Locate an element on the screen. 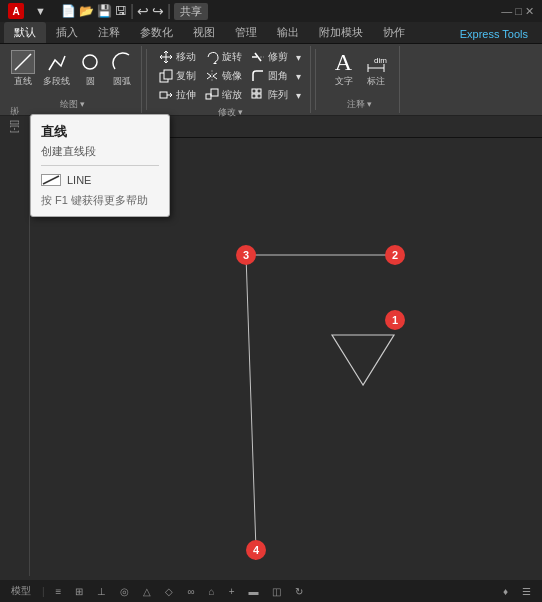 This screenshot has width=542, height=602. tool-circle: 圆 is located at coordinates (90, 69).